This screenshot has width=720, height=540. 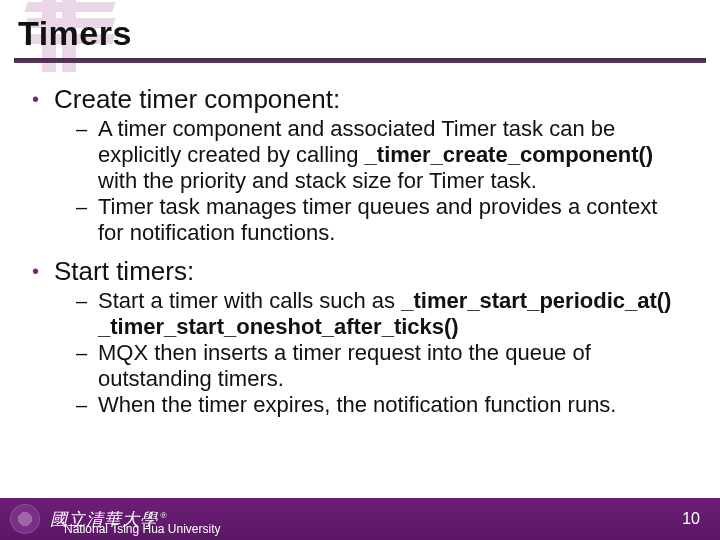 I want to click on sub-bullet-text: MQX then inserts a timer request into th…, so click(x=393, y=366).